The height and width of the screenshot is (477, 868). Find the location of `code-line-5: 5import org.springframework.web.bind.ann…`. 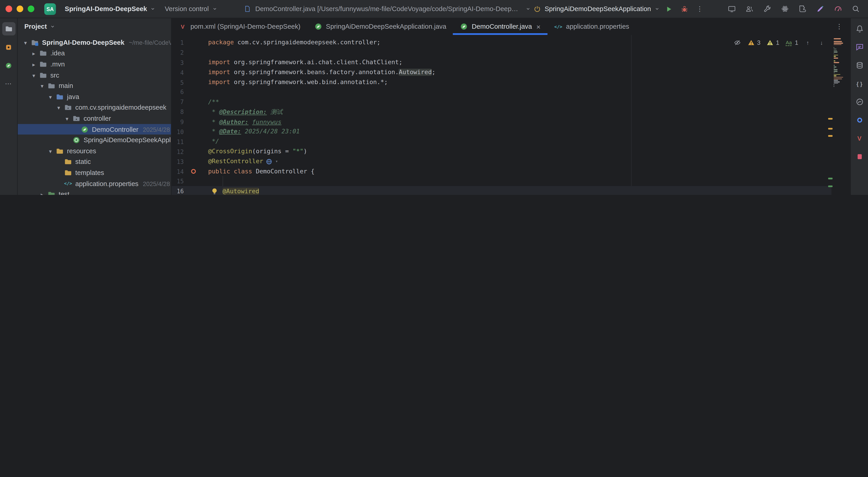

code-line-5: 5import org.springframework.web.bind.ann… is located at coordinates (501, 82).